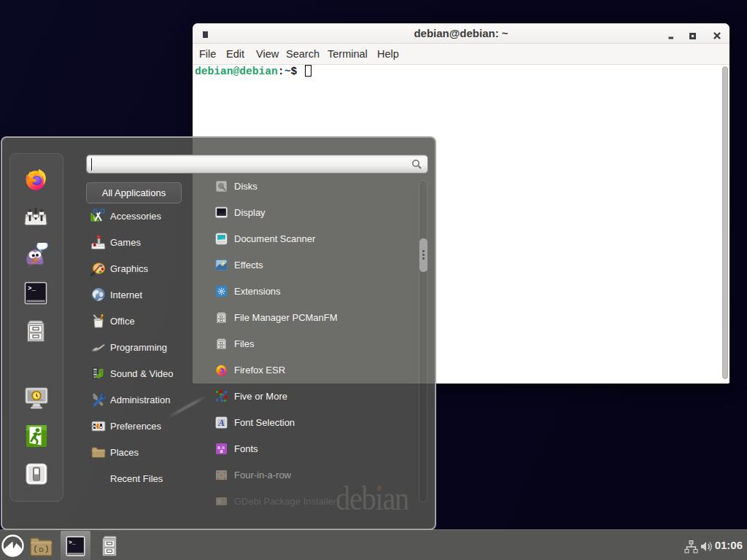 The height and width of the screenshot is (560, 747). What do you see at coordinates (222, 451) in the screenshot?
I see `svg-text: a` at bounding box center [222, 451].